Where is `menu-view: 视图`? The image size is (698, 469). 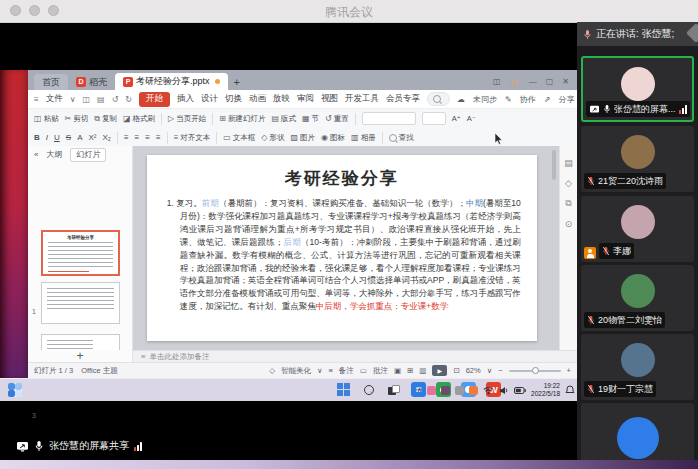
menu-view: 视图 is located at coordinates (330, 99).